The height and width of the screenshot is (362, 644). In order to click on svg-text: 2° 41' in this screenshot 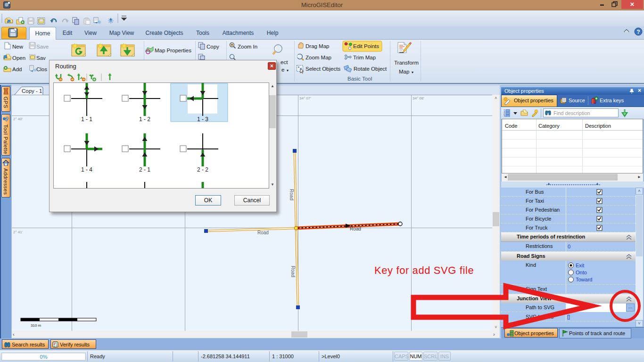, I will do `click(18, 232)`.